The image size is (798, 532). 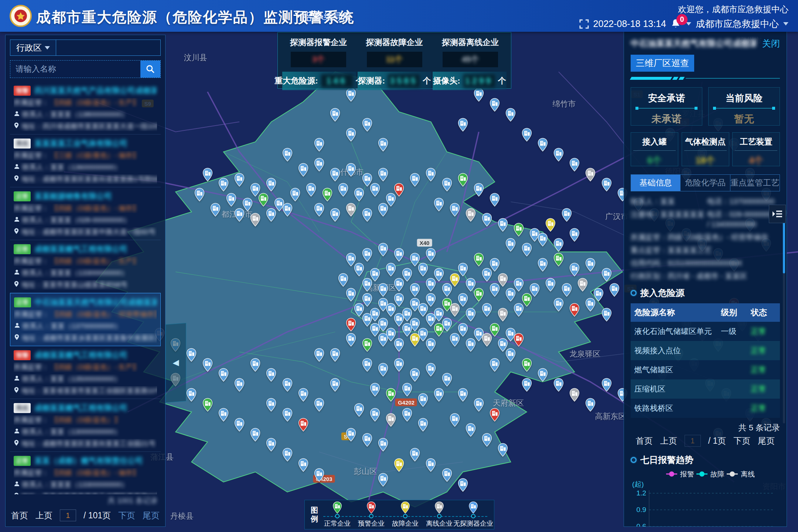 I want to click on org-name: 成都市应急救援中心, so click(x=737, y=24).